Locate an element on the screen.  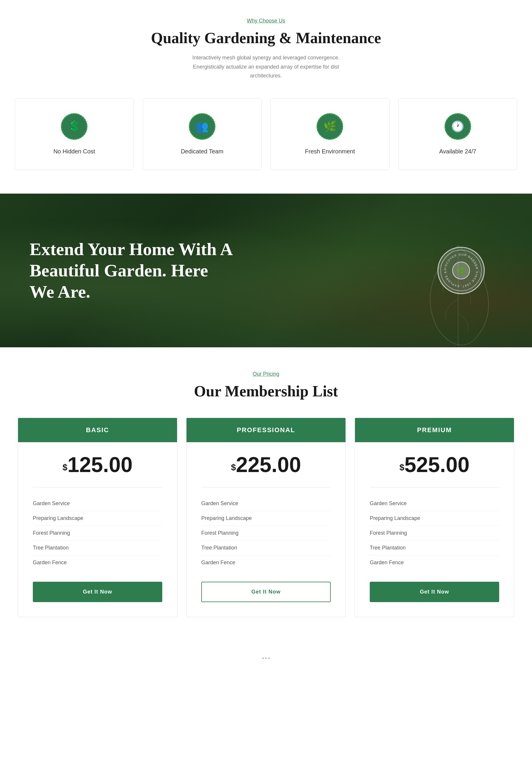
professional-card-header: PROFESSIONAL is located at coordinates (266, 430).